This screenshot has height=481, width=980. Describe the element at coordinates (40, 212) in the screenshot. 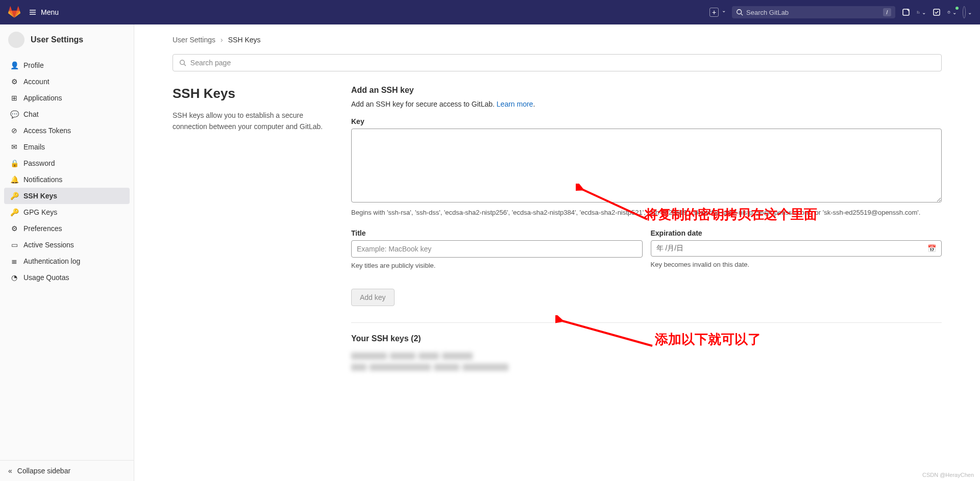

I see `sidebar-item-label: GPG Keys` at that location.